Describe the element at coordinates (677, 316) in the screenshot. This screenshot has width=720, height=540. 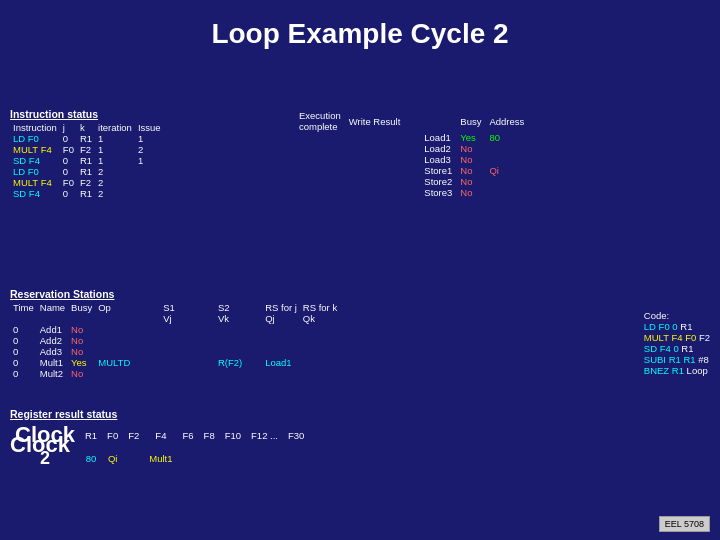
I see `code-label: Code:` at that location.